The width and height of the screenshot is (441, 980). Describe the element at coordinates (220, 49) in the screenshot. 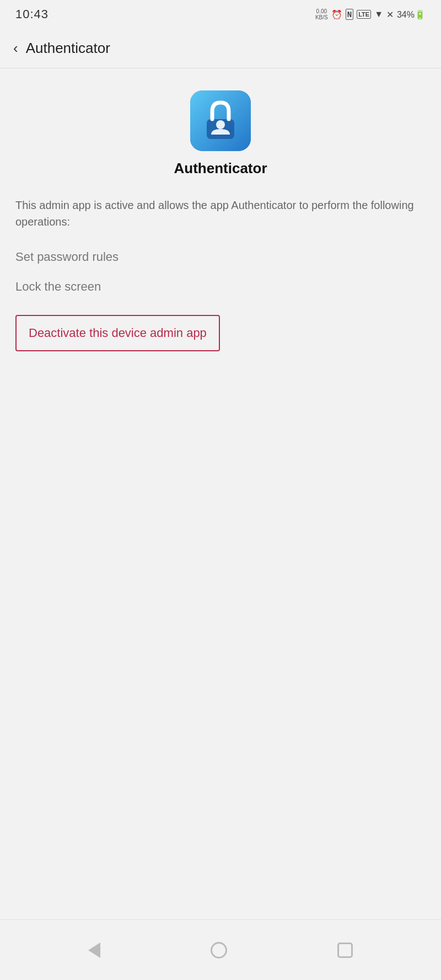

I see `top-bar: ‹ Authenticator` at that location.